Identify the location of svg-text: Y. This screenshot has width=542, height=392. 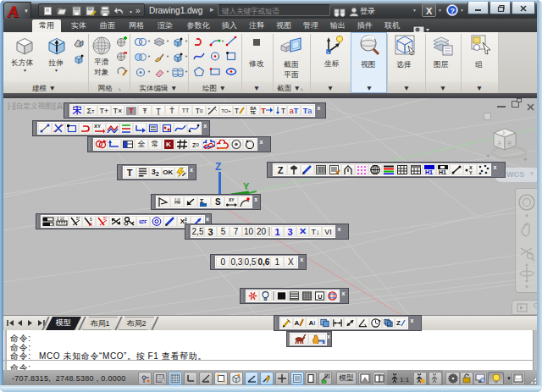
(471, 173).